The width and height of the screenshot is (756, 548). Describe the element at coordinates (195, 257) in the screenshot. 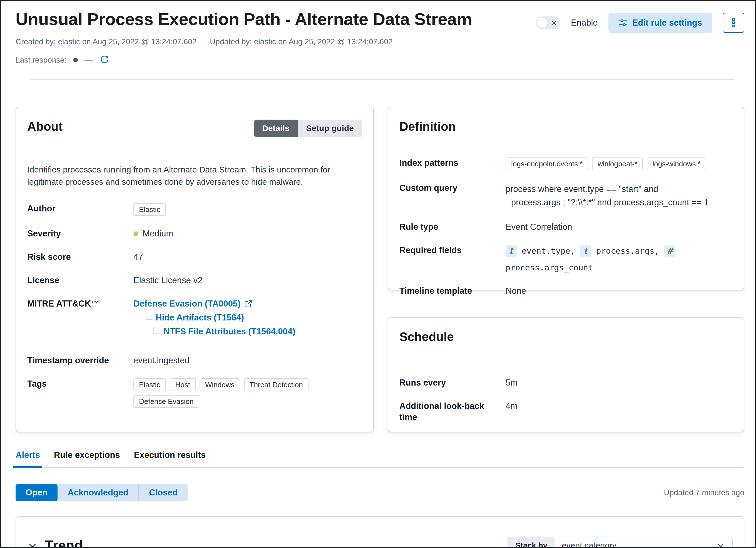

I see `risk-score-row: Risk score 47` at that location.